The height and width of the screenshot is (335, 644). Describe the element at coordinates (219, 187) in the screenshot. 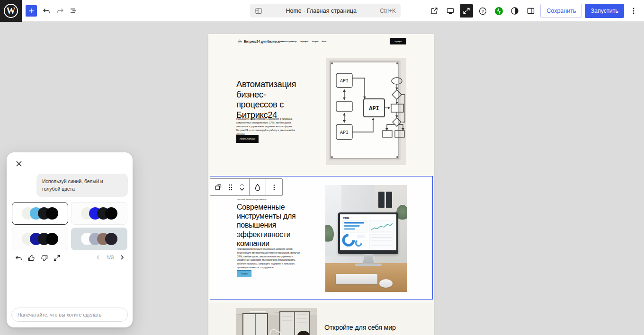

I see `transform-blocks-icon` at that location.